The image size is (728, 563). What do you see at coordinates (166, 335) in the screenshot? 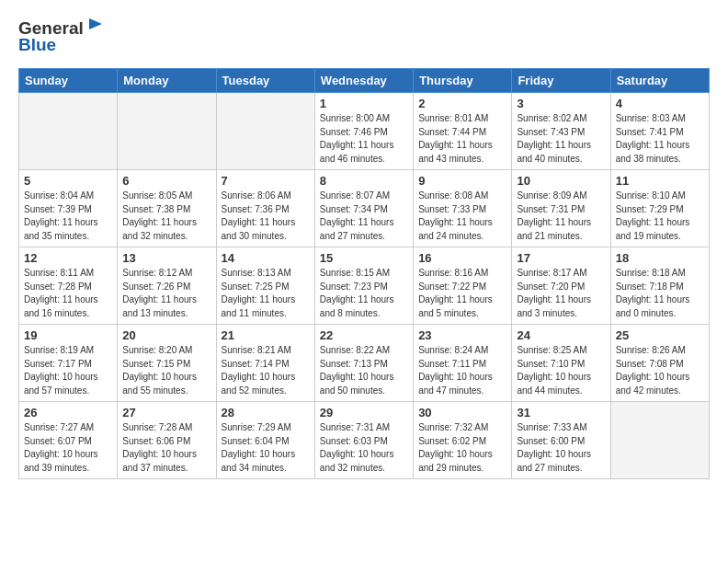
I see `day-number: 20` at bounding box center [166, 335].